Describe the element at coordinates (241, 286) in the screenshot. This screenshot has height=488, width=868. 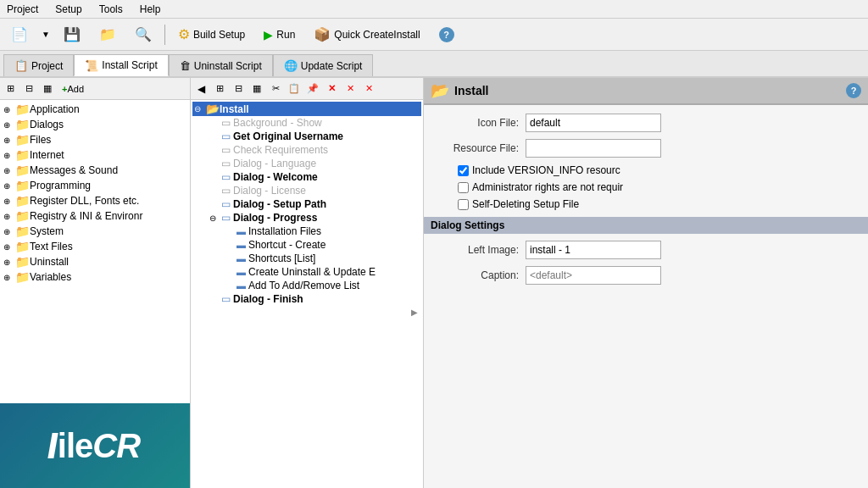
I see `mid-icon-addtoremove: ▬` at that location.